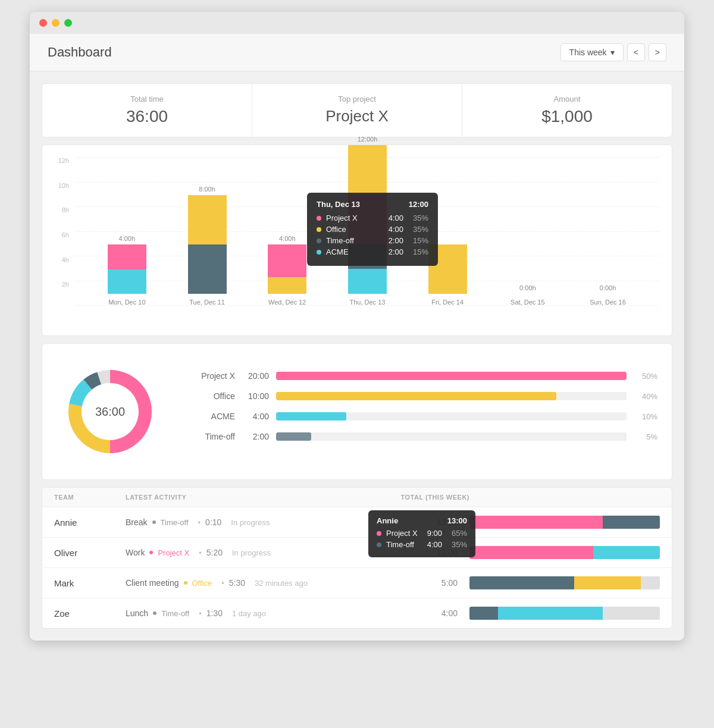  What do you see at coordinates (127, 302) in the screenshot?
I see `bar-x-label: Mon, Dec 10` at bounding box center [127, 302].